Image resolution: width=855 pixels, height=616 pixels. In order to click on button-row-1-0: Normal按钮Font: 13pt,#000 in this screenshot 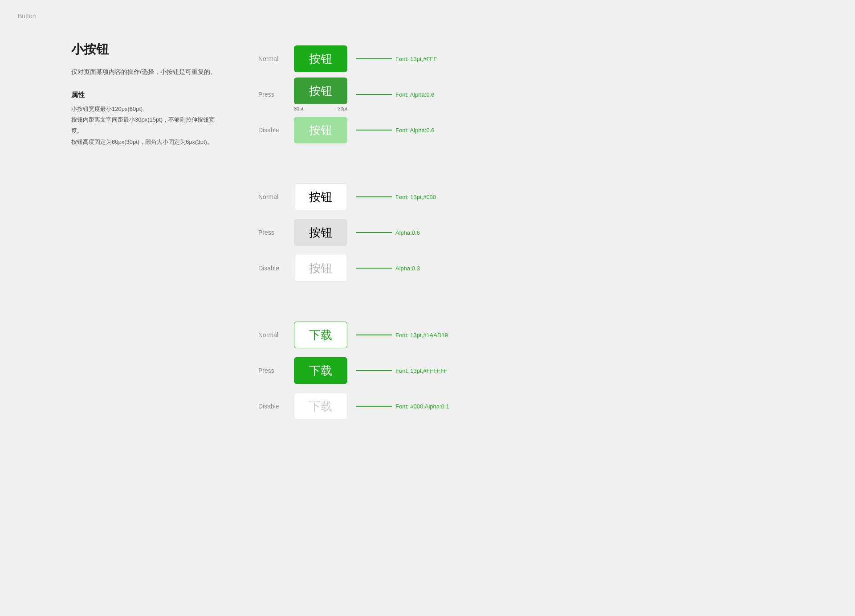, I will do `click(521, 197)`.